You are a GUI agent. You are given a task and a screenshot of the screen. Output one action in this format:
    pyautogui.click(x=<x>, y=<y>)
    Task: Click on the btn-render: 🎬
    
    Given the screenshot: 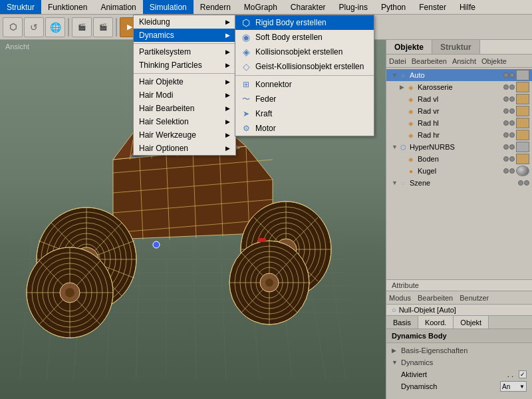 What is the action you would take?
    pyautogui.click(x=82, y=27)
    